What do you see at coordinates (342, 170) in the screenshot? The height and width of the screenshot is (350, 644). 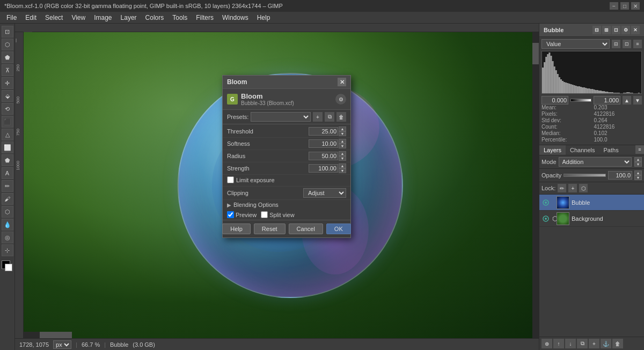 I see `strength-down: ▼` at bounding box center [342, 170].